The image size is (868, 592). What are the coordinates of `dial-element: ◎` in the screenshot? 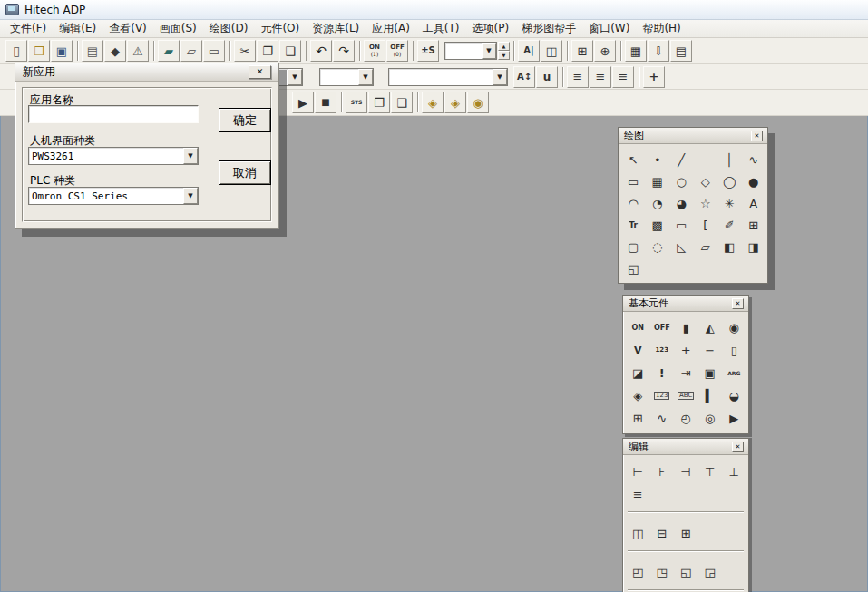 It's located at (711, 419).